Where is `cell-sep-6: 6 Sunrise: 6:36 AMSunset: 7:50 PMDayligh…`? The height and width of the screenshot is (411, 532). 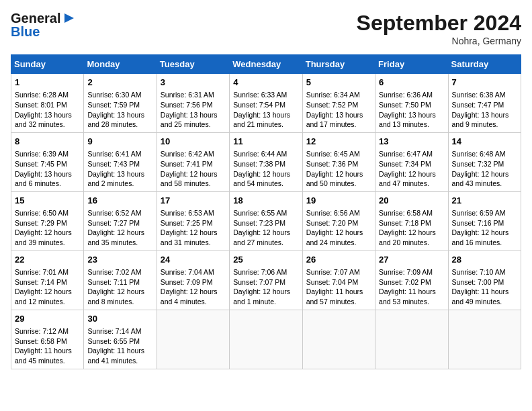 cell-sep-6: 6 Sunrise: 6:36 AMSunset: 7:50 PMDayligh… is located at coordinates (412, 103).